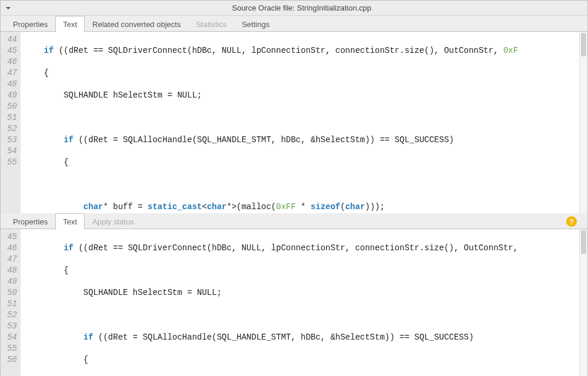  I want to click on target-vertical-scrollbar, so click(583, 303).